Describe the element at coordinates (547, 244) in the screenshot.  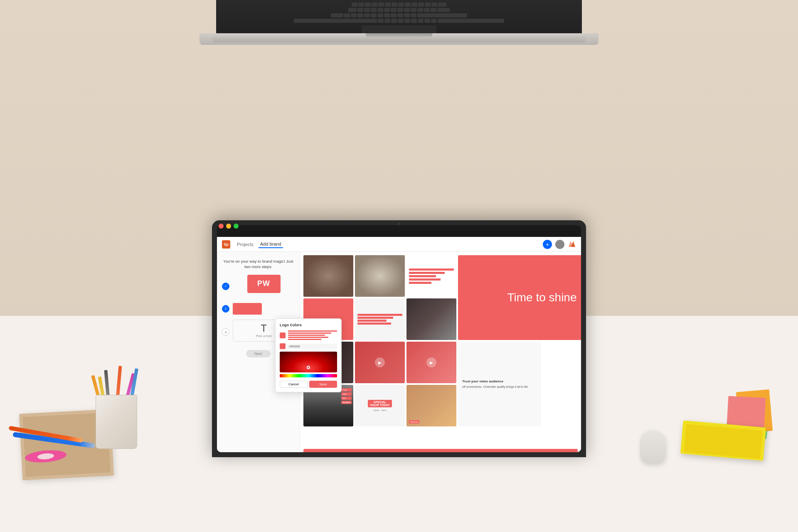
I see `add-button: +` at that location.